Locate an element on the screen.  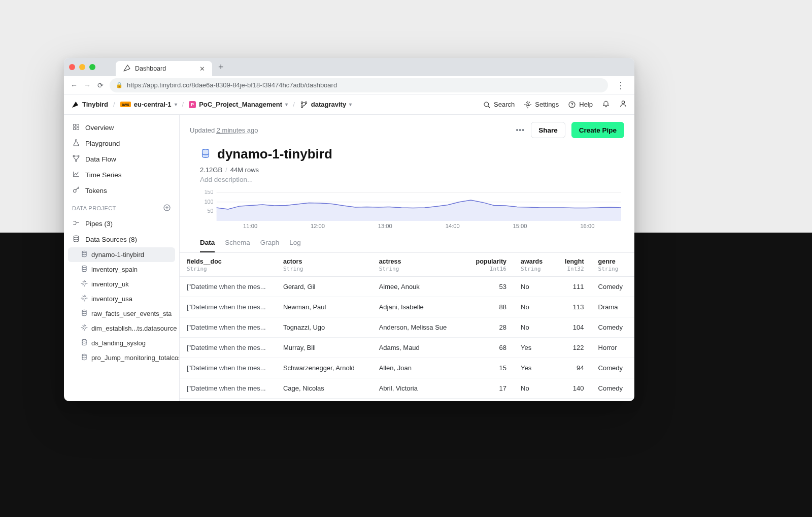
table-row: ["Datetime when the mes...Tognazzi, UgoA… is located at coordinates (407, 328).